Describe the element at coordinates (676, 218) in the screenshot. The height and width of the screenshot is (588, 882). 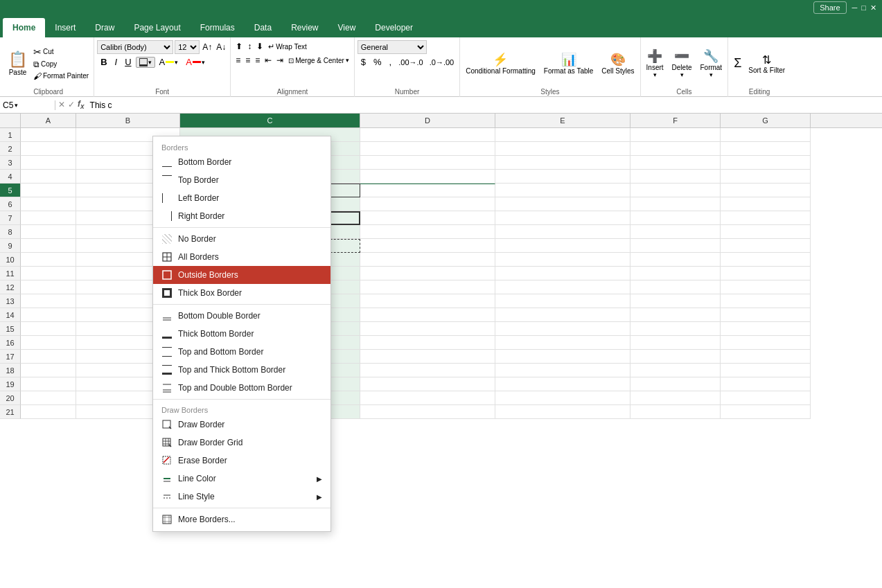
I see `cell-f7` at that location.